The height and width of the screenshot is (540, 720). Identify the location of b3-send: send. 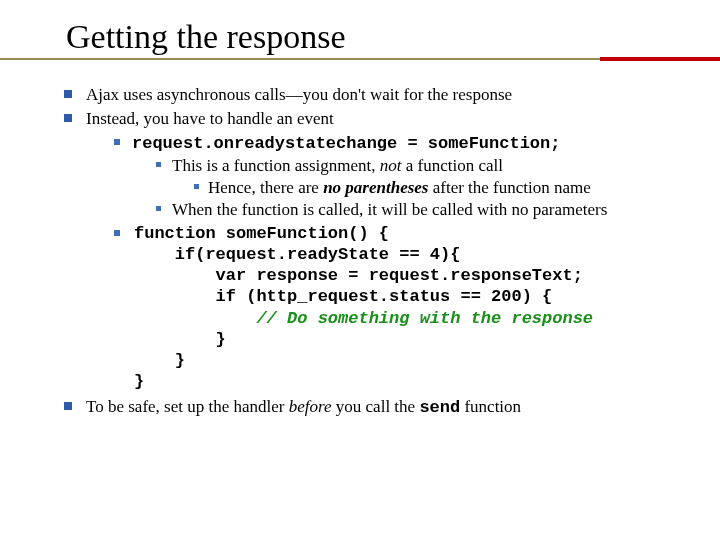
(440, 408).